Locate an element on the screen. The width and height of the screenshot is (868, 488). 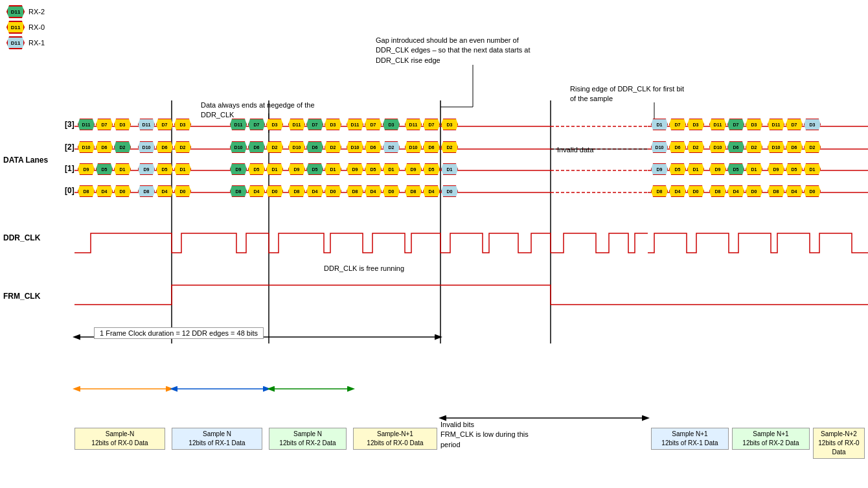
hex-d7-5-3: D7 is located at coordinates (373, 124).